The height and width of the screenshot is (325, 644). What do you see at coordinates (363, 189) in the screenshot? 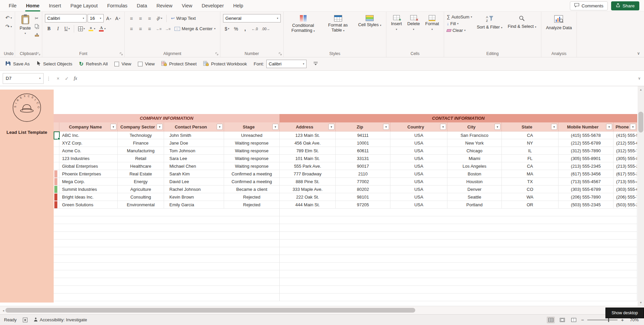
I see `cell-zip: 80202` at bounding box center [363, 189].